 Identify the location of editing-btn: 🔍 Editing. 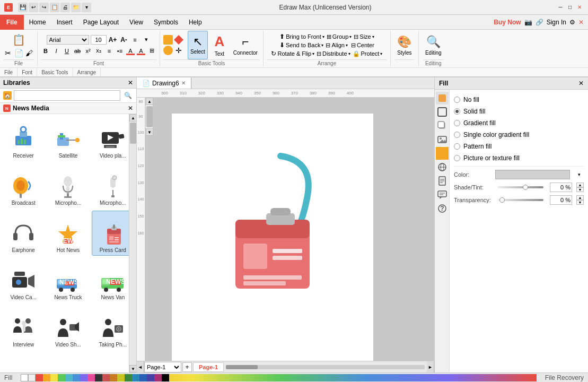
(434, 45).